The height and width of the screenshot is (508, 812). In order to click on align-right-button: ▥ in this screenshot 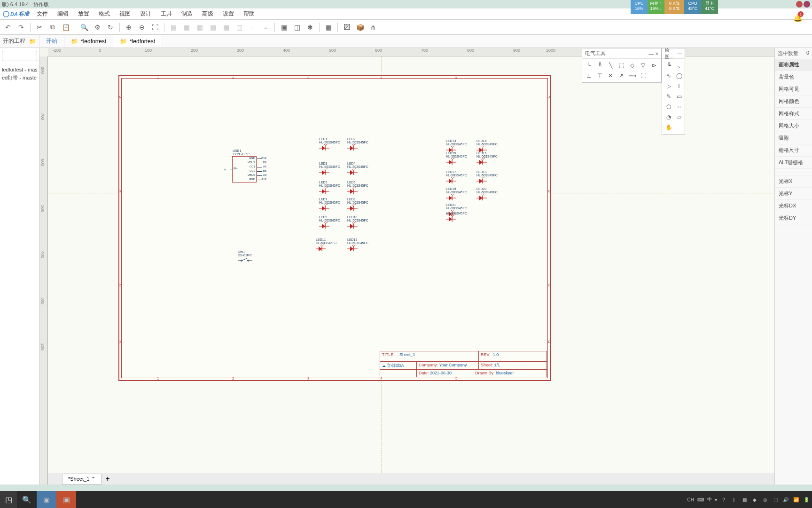, I will do `click(200, 27)`.